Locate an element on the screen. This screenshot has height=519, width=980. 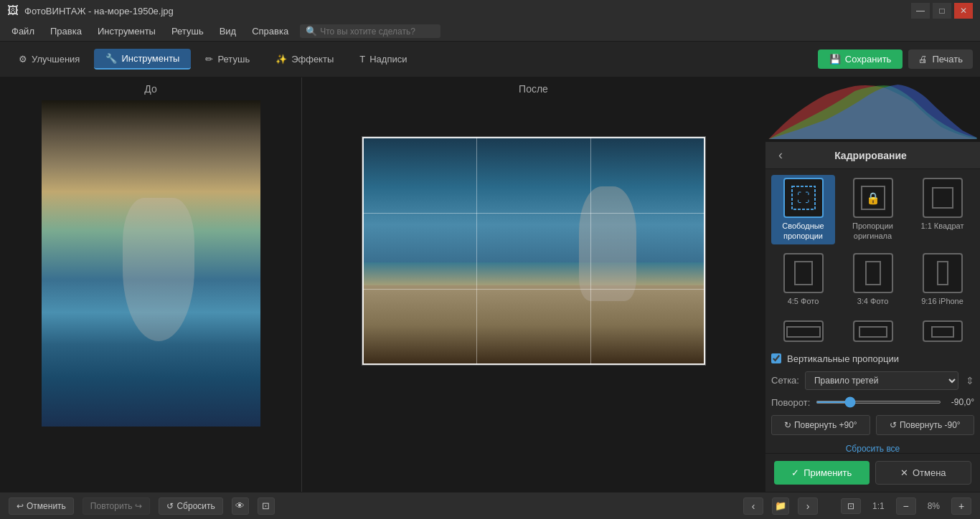
crop-options-grid: ⛶ Свободныепропорции 🔒 Пропорцииоригинал… is located at coordinates (872, 242).